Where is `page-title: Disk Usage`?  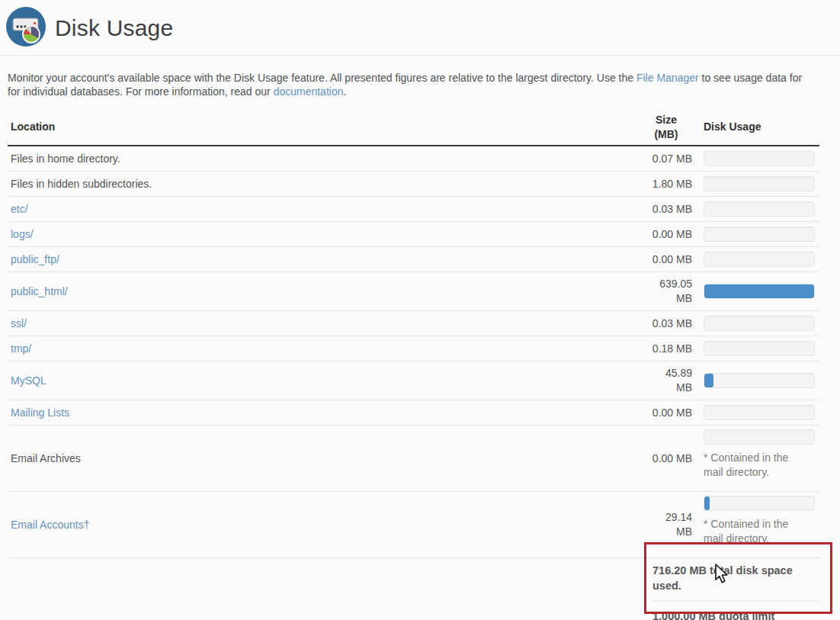
page-title: Disk Usage is located at coordinates (114, 28).